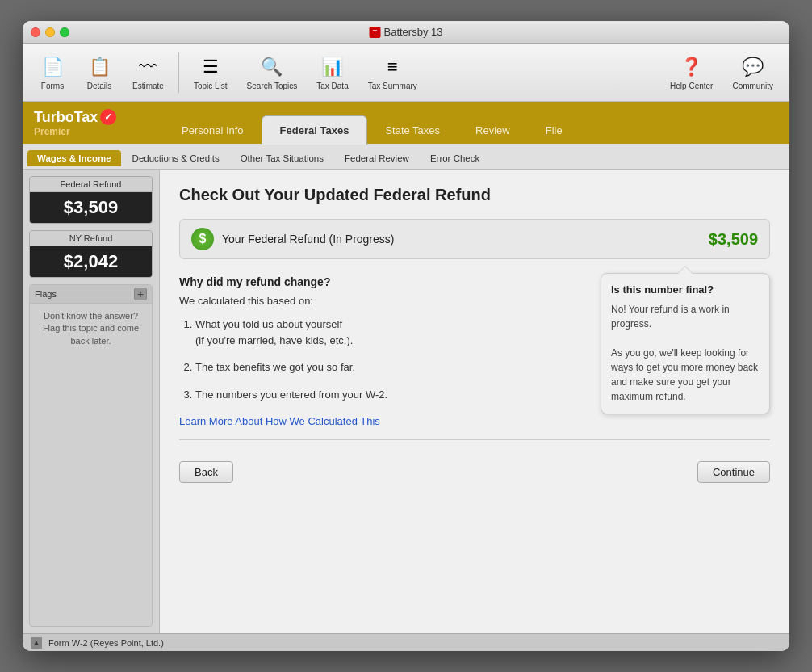  I want to click on minimize-button, so click(50, 32).